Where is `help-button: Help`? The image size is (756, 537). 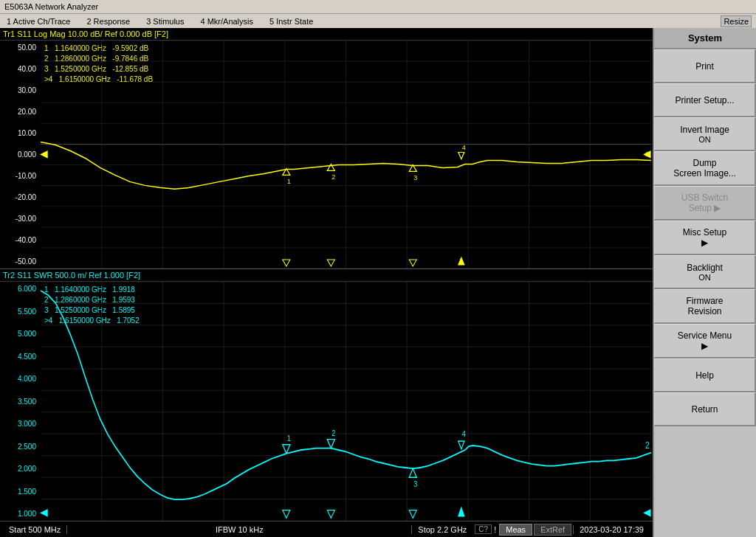
help-button: Help is located at coordinates (705, 375).